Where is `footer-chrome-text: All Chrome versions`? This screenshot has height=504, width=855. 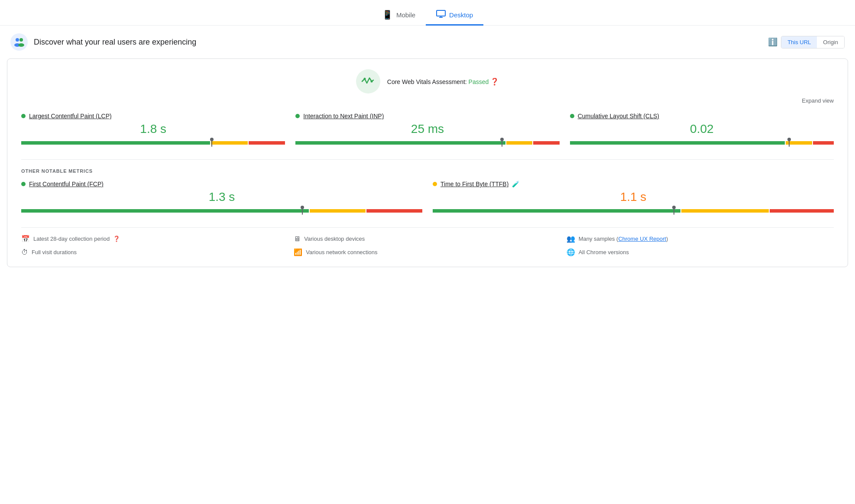
footer-chrome-text: All Chrome versions is located at coordinates (604, 252).